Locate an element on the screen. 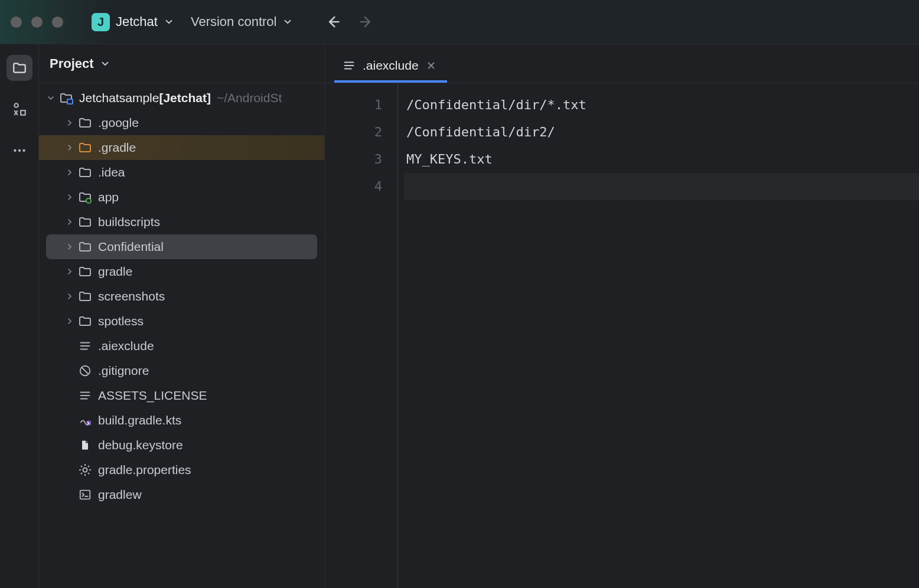 This screenshot has width=919, height=588. tree-item-label: screenshots is located at coordinates (131, 296).